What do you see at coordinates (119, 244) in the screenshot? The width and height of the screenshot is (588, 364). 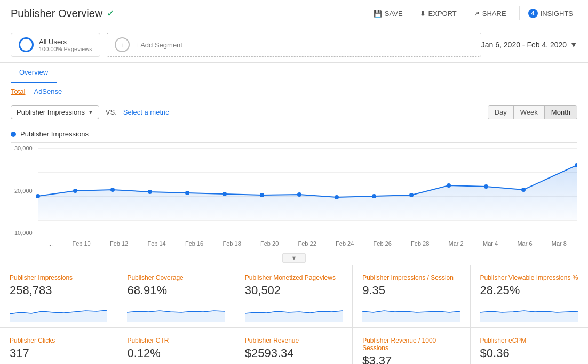 I see `x-label-2: Feb 12` at bounding box center [119, 244].